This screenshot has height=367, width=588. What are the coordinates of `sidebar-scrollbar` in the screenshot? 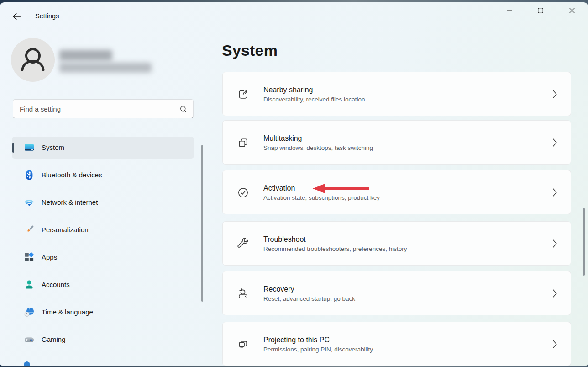 It's located at (202, 223).